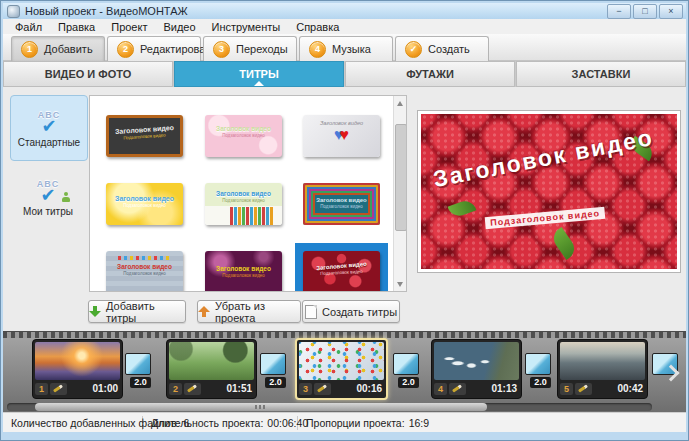 This screenshot has width=689, height=441. Describe the element at coordinates (50, 121) in the screenshot. I see `abc-check-icon: ABC ✔` at that location.